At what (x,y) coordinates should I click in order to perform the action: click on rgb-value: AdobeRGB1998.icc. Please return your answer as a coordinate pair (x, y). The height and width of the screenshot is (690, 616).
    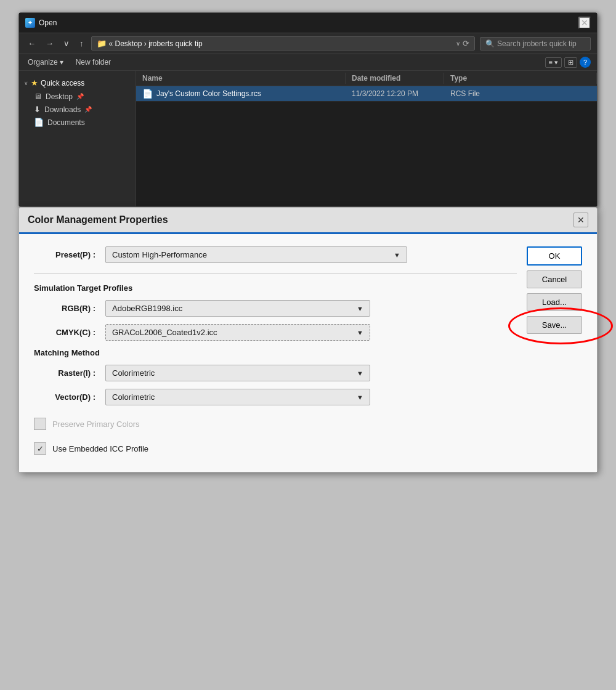
    Looking at the image, I should click on (147, 308).